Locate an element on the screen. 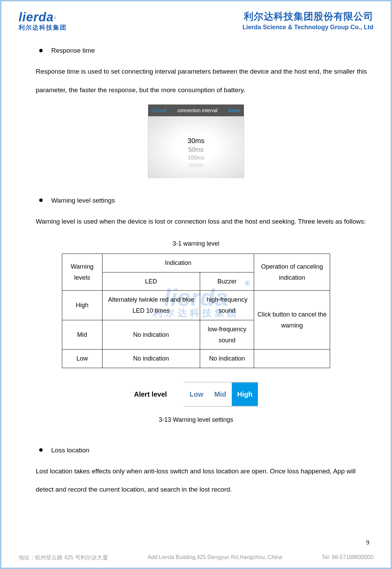  page-number: 9 is located at coordinates (368, 543).